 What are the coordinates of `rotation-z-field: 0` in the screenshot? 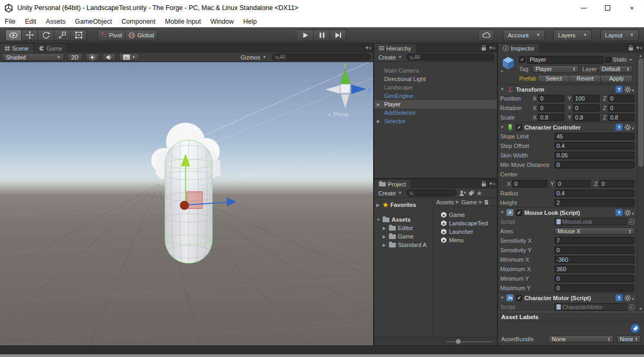 It's located at (621, 108).